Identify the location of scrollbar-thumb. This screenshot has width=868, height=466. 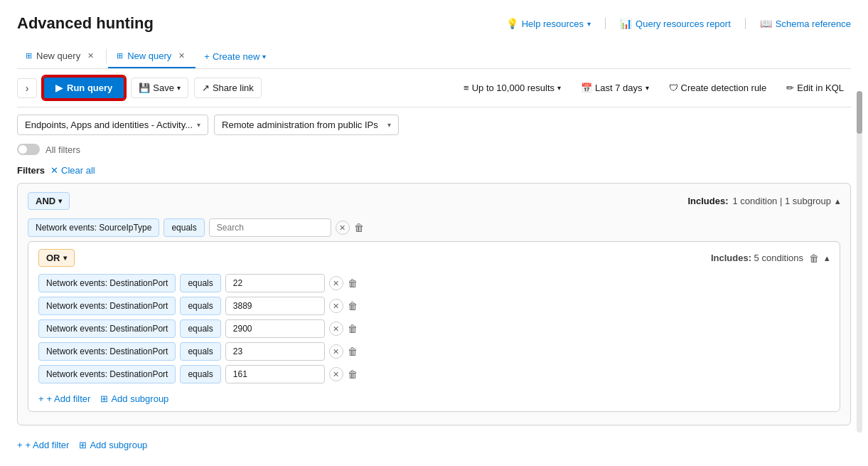
(859, 112).